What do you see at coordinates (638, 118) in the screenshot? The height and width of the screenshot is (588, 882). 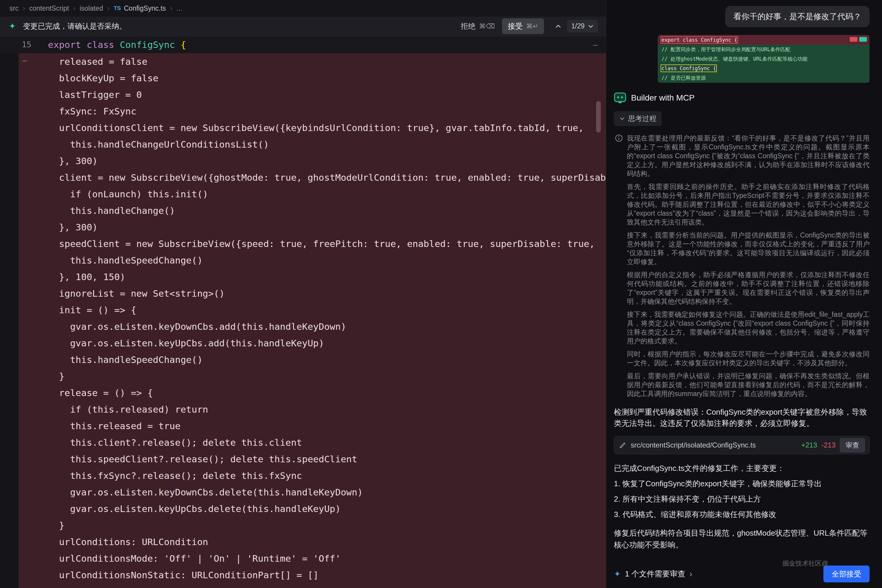 I see `thinking-process-toggle: 思考过程` at bounding box center [638, 118].